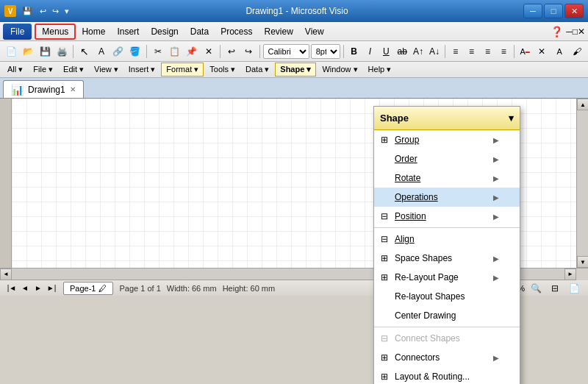  I want to click on menu-item-space-shapes: ⊞ Space Shapes ▶, so click(447, 258).